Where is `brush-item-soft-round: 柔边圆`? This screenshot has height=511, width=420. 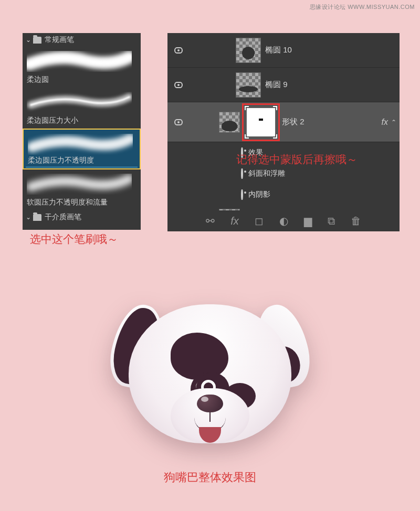 brush-item-soft-round: 柔边圆 is located at coordinates (82, 67).